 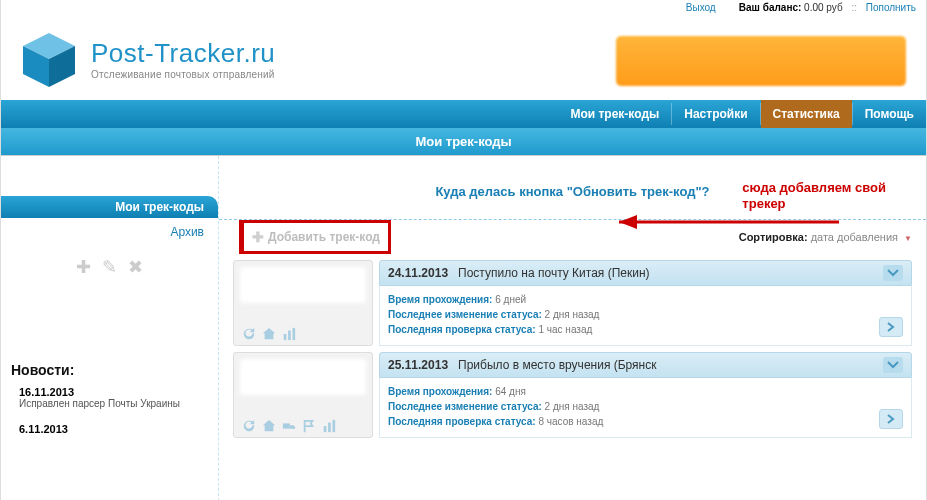 What do you see at coordinates (557, 365) in the screenshot?
I see `track-status: Прибыло в место вручения (Брянск` at bounding box center [557, 365].